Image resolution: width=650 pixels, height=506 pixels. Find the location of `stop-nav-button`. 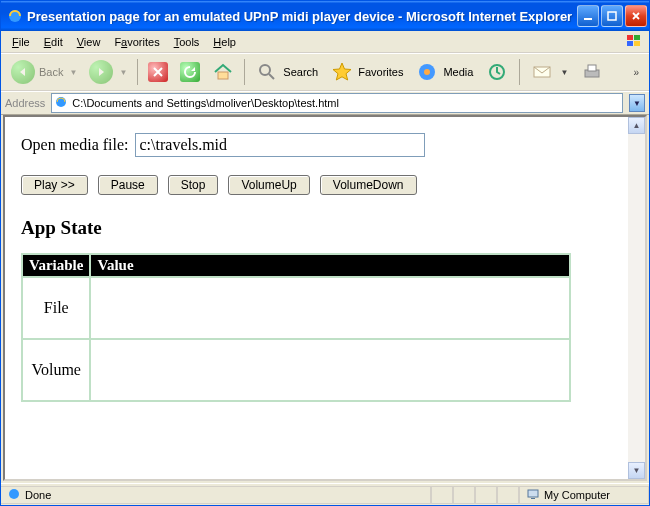

stop-nav-button is located at coordinates (158, 72).